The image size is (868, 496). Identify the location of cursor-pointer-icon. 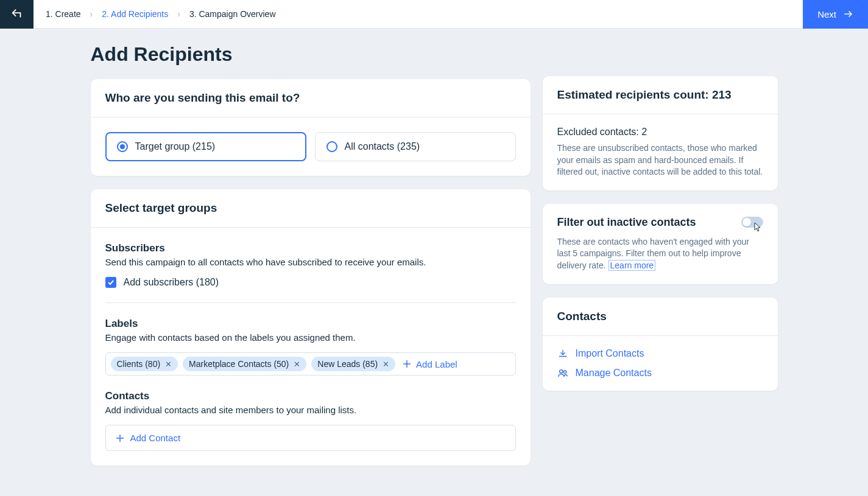
(757, 227).